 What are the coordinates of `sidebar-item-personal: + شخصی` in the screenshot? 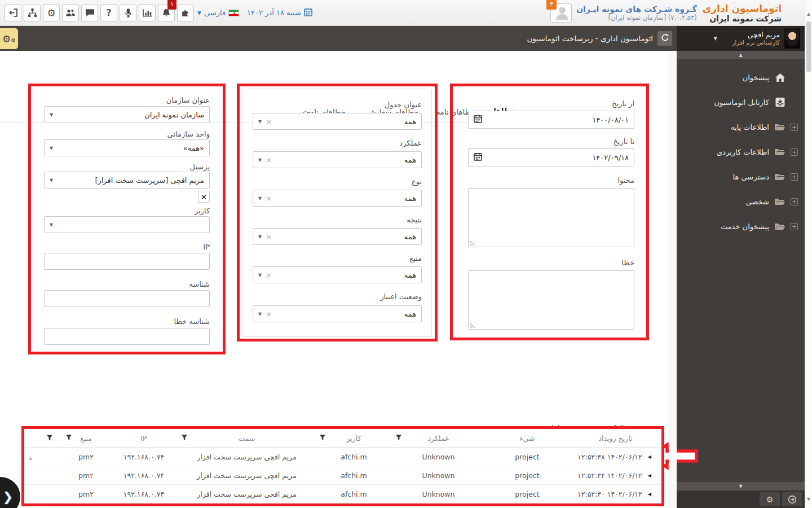 It's located at (741, 202).